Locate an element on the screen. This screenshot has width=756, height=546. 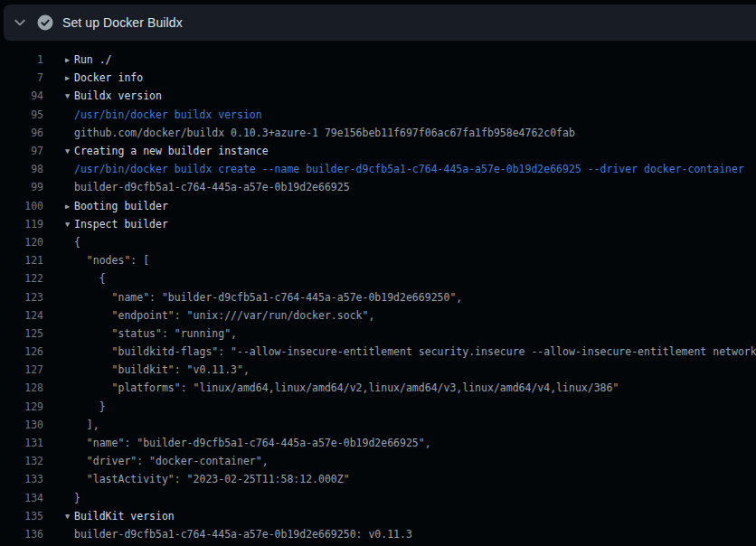
log-group-row: 97▼Creating a new builder instance is located at coordinates (378, 151).